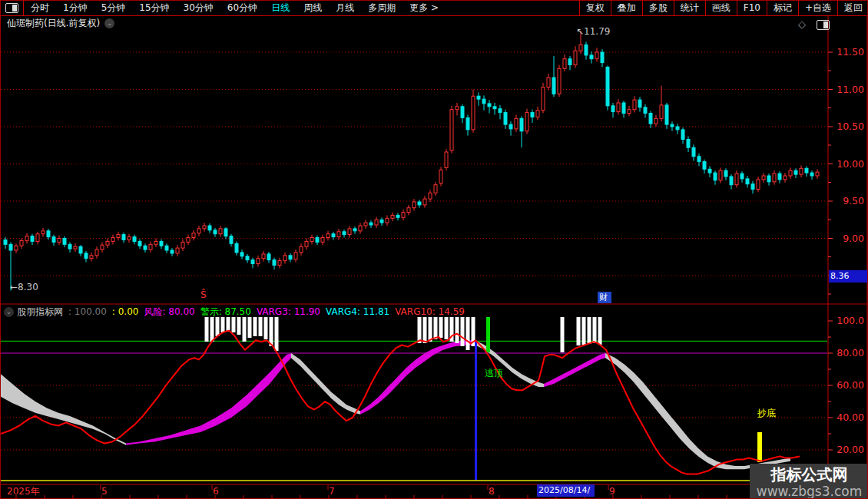  Describe the element at coordinates (658, 8) in the screenshot. I see `action-item-2: 多股` at that location.